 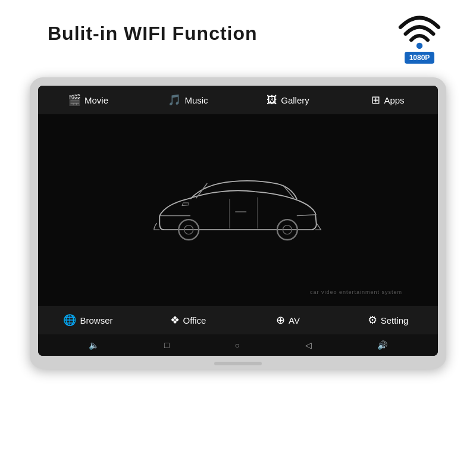 I want to click on square-btn: □, so click(x=167, y=345).